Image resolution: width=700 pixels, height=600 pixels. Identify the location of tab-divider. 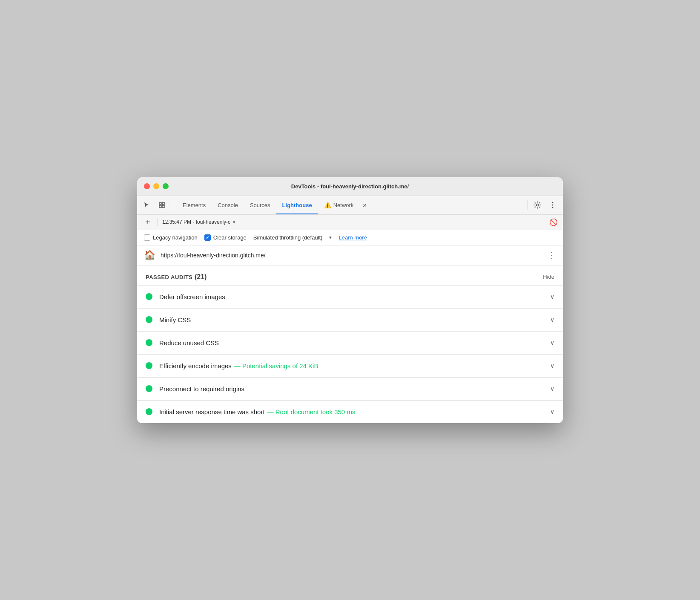
(174, 205).